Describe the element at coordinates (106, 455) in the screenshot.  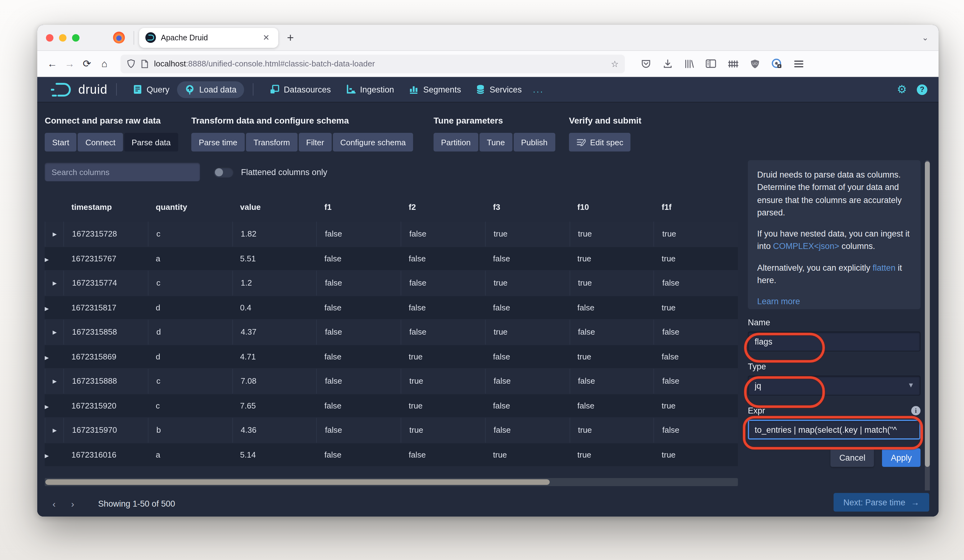
I see `table-cell: 1672316016` at that location.